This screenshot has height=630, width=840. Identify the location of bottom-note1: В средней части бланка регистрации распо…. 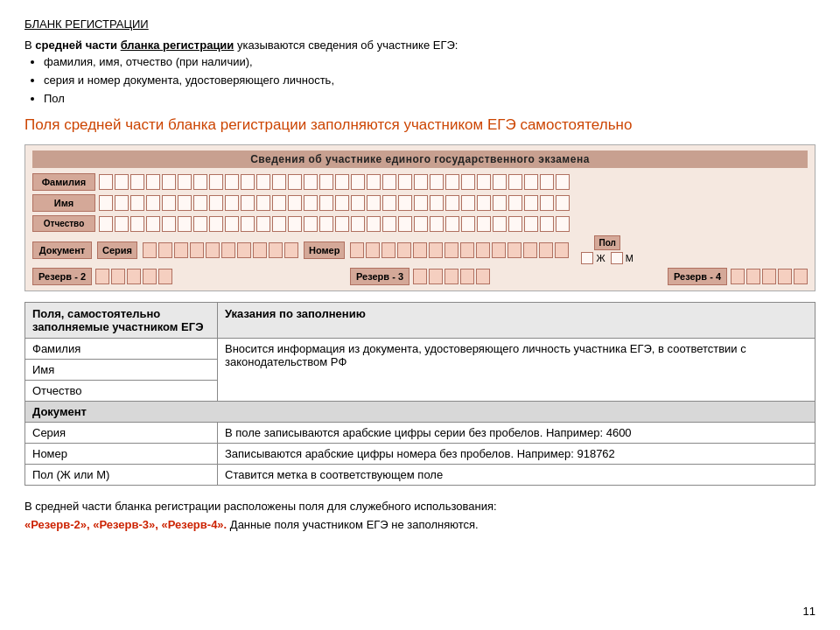
(261, 506).